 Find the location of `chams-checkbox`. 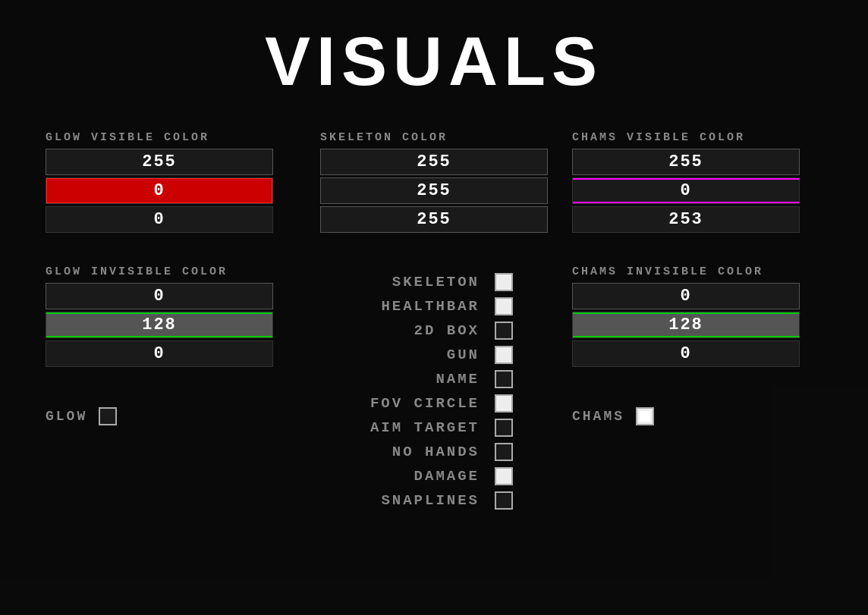

chams-checkbox is located at coordinates (645, 416).